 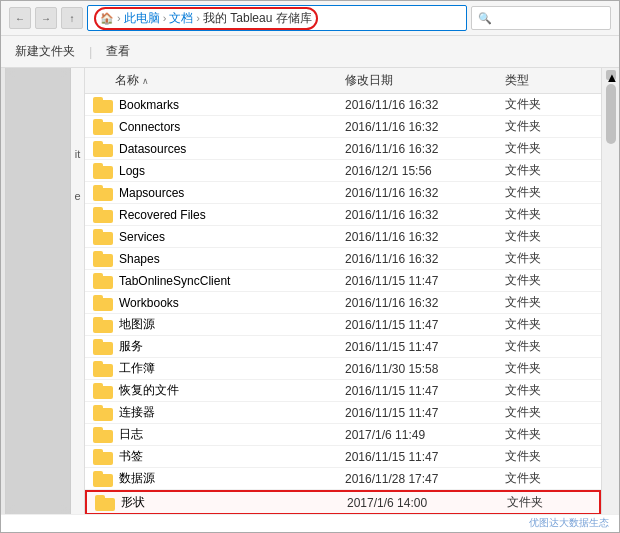 I want to click on table-row: Services2016/11/16 16:32文件夹, so click(x=343, y=237).